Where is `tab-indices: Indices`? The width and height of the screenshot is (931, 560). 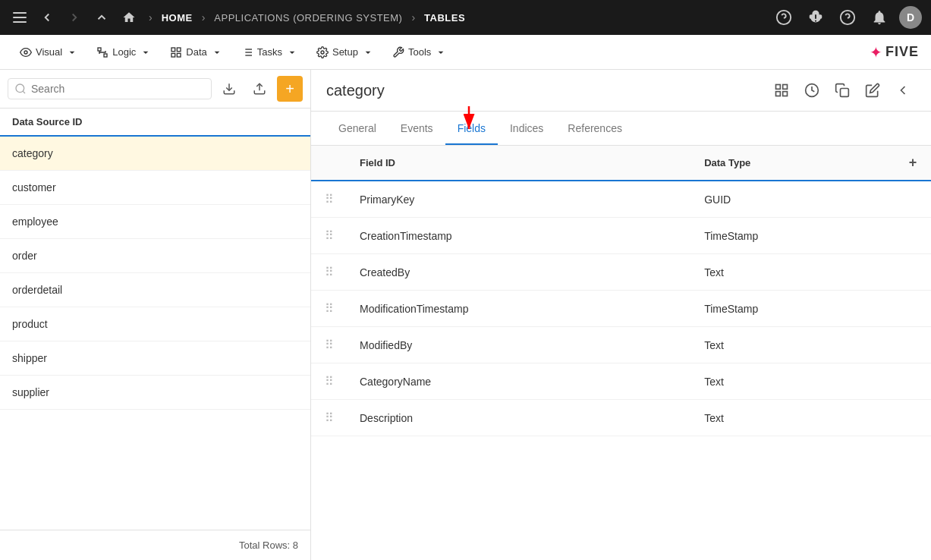
tab-indices: Indices is located at coordinates (527, 128).